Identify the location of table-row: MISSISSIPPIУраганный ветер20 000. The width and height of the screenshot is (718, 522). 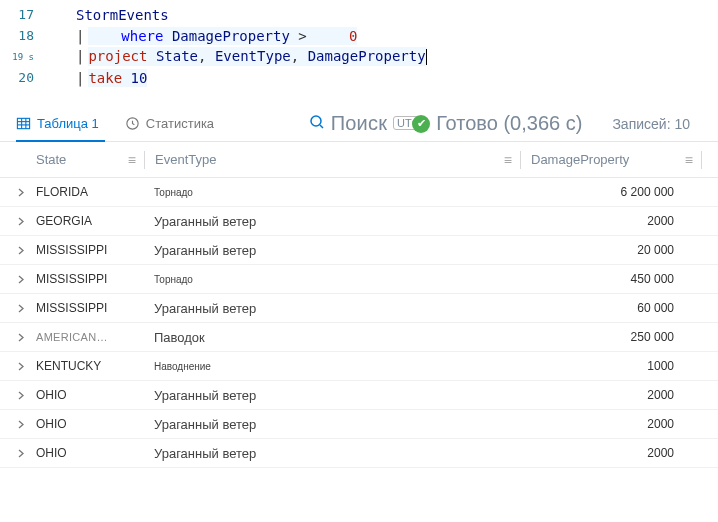
(359, 250).